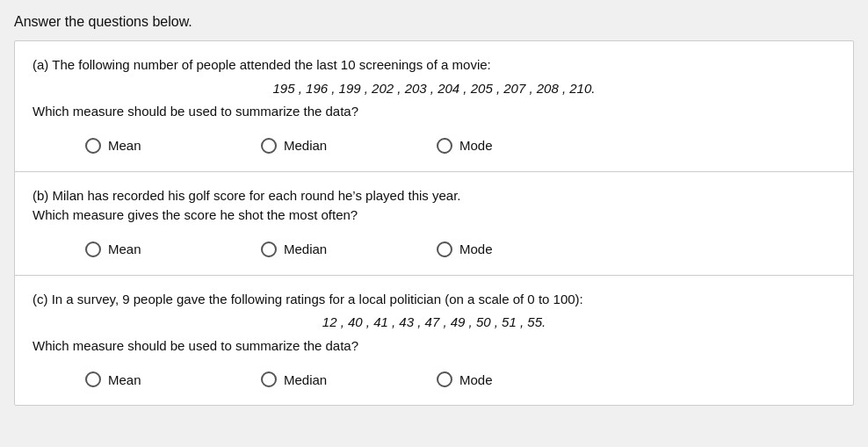 Image resolution: width=868 pixels, height=447 pixels. Describe the element at coordinates (195, 346) in the screenshot. I see `question-line-c: Which measure should be used to summariz…` at that location.